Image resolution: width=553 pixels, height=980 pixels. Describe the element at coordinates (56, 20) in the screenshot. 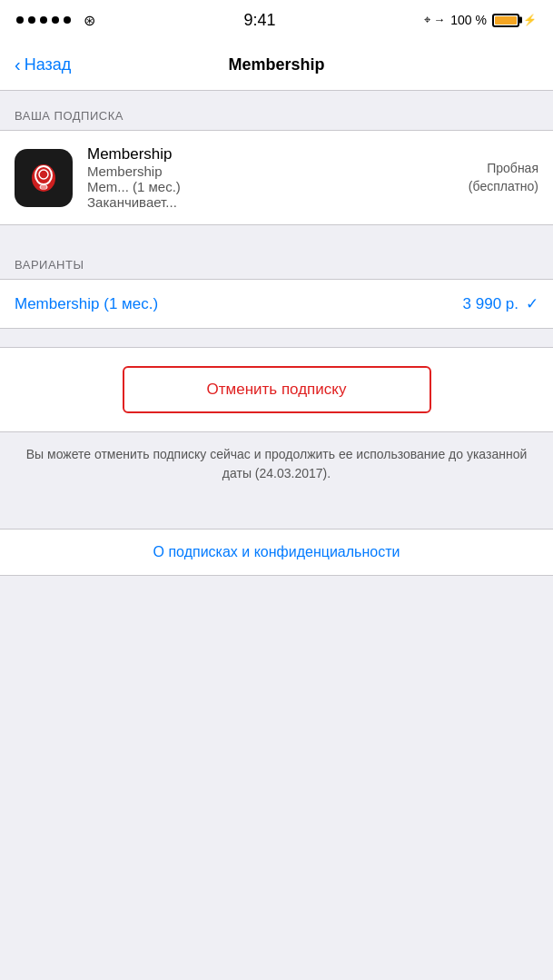

I see `signal-dots: ⊛` at that location.